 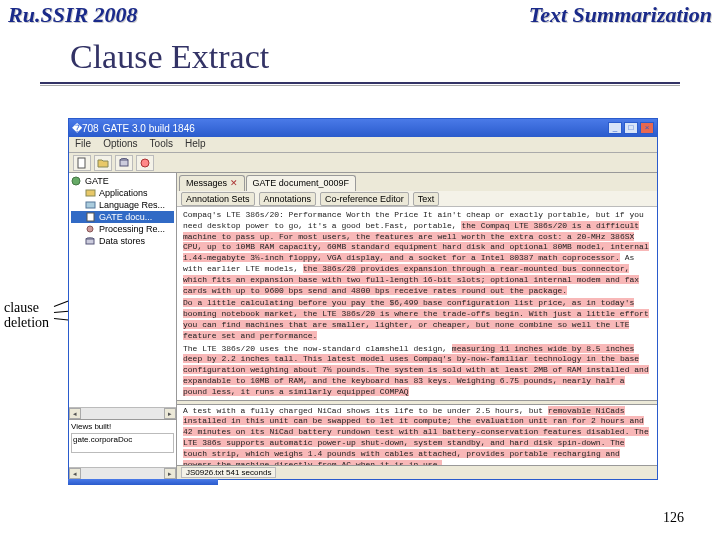 I want to click on btn-coref-editor: Co-reference Editor, so click(x=364, y=199).